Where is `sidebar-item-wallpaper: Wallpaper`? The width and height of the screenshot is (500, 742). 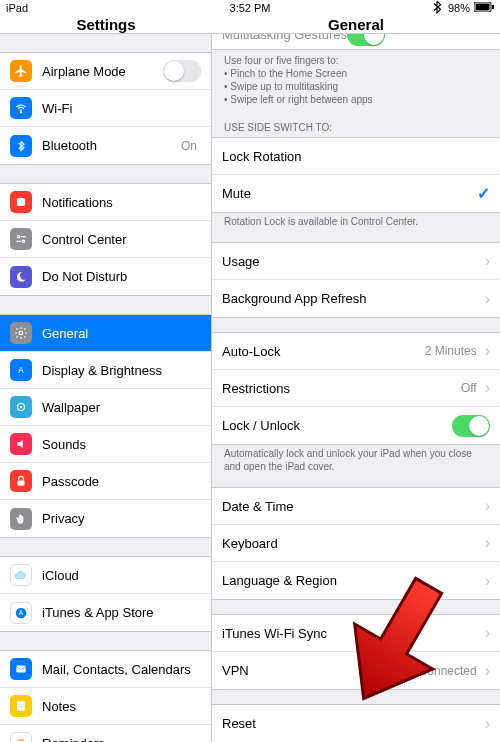 sidebar-item-wallpaper: Wallpaper is located at coordinates (106, 408).